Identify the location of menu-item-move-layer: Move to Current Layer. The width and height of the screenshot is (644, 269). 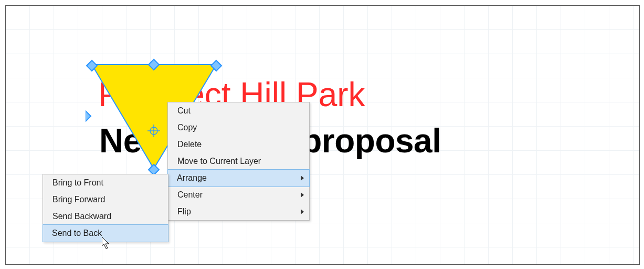
(238, 161).